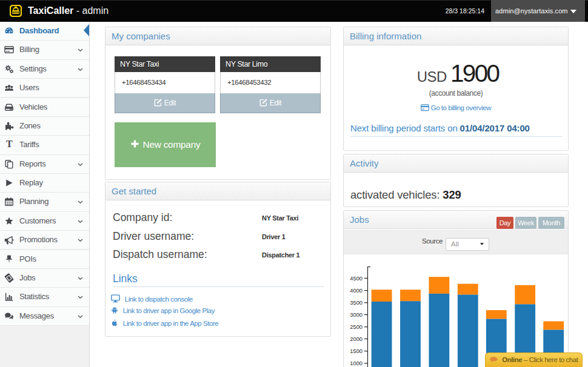 The height and width of the screenshot is (367, 588). What do you see at coordinates (356, 339) in the screenshot?
I see `svg-text: 2000` at bounding box center [356, 339].